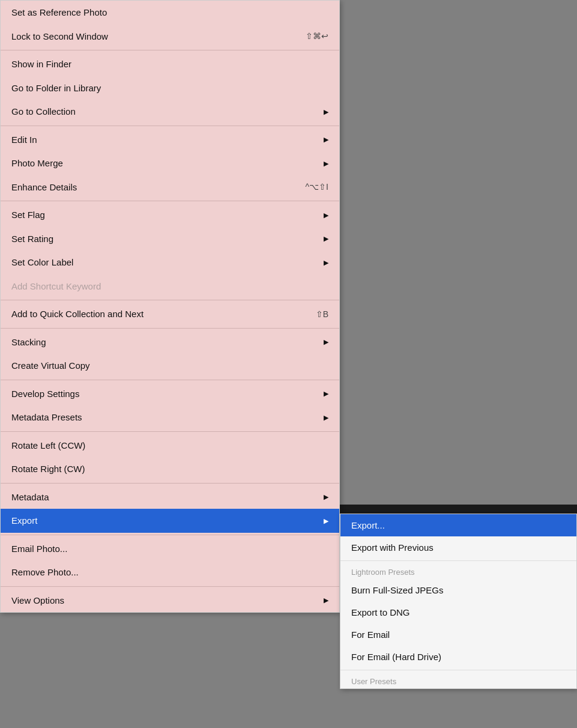 This screenshot has width=577, height=728. Describe the element at coordinates (170, 287) in the screenshot. I see `menu-item-add-shortcut-keyword: Add Shortcut Keyword` at that location.